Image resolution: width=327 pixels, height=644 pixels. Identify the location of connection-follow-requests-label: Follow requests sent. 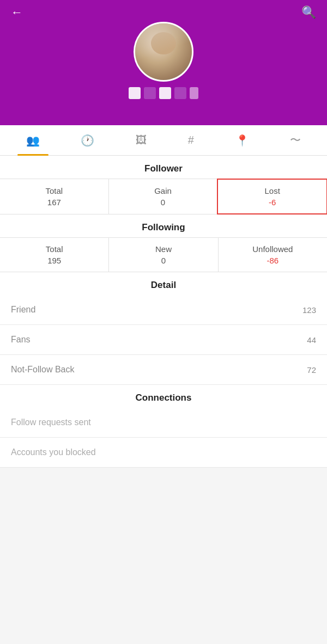
(51, 422).